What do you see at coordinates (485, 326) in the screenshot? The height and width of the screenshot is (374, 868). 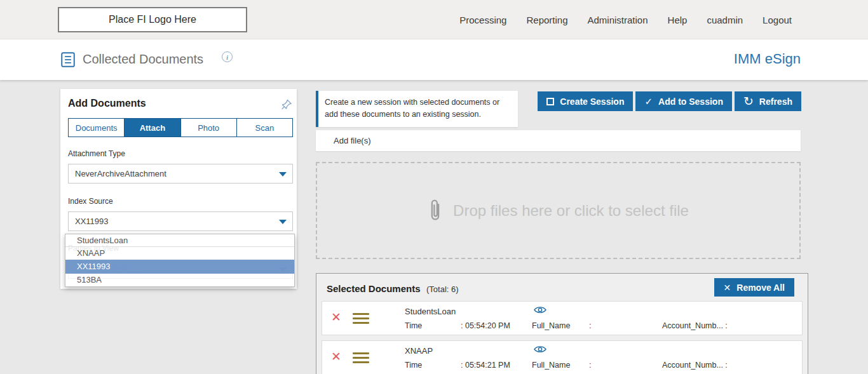 I see `time-value: : 05:54:20 PM` at bounding box center [485, 326].